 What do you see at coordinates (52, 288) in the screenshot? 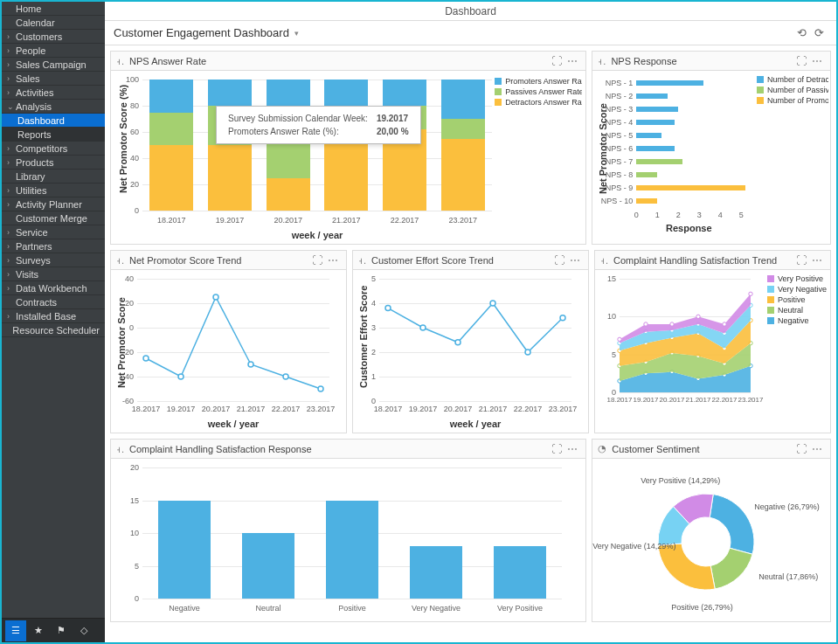
I see `sidebar-item-label: Data Workbench` at bounding box center [52, 288].